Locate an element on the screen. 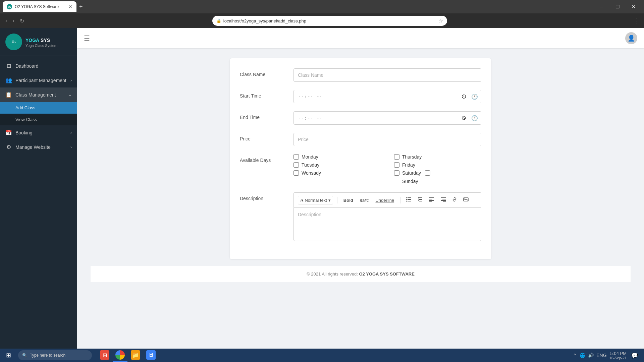 The width and height of the screenshot is (644, 362). class-icon: 📋 is located at coordinates (9, 95).